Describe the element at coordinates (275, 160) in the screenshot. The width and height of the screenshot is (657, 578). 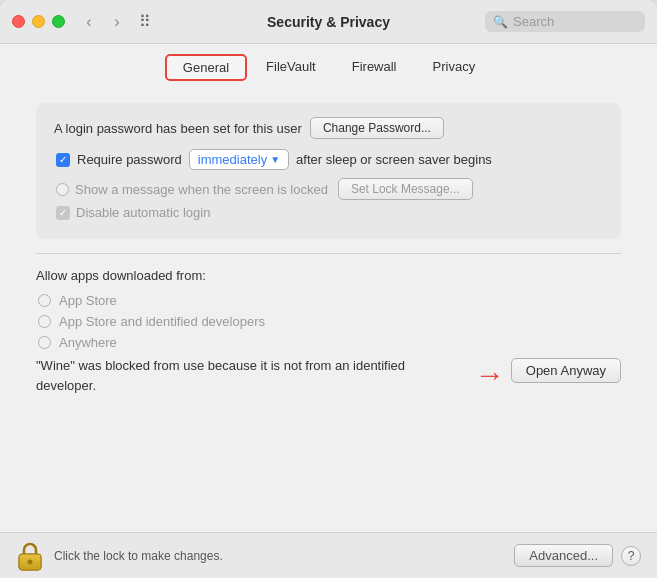
I see `dropdown-arrow-icon: ▼` at that location.